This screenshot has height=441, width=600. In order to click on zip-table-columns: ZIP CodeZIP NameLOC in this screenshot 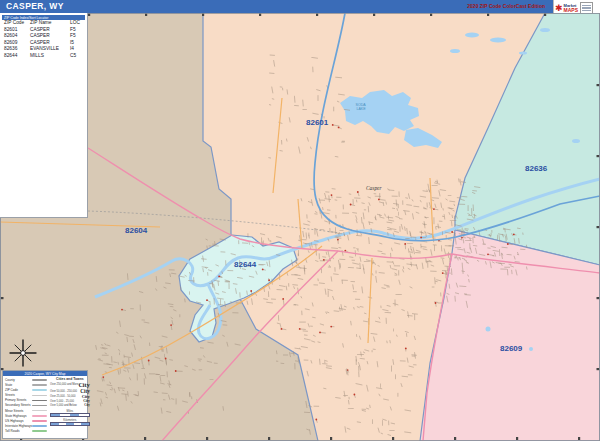, I will do `click(44, 24)`.